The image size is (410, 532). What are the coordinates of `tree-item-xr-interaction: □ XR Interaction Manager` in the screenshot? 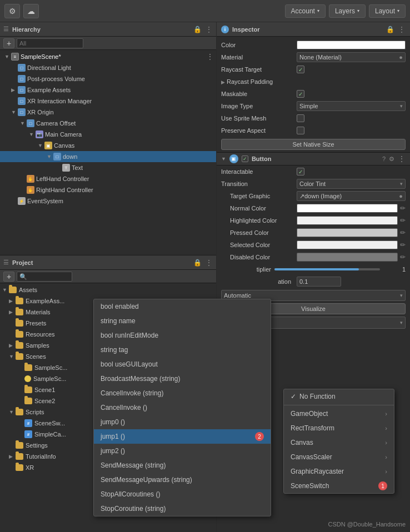 It's located at (108, 101).